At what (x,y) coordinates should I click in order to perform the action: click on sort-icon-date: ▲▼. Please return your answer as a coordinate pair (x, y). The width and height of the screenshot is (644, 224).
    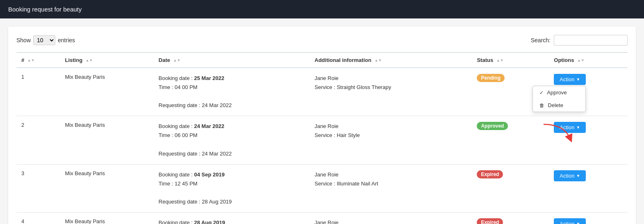
    Looking at the image, I should click on (177, 61).